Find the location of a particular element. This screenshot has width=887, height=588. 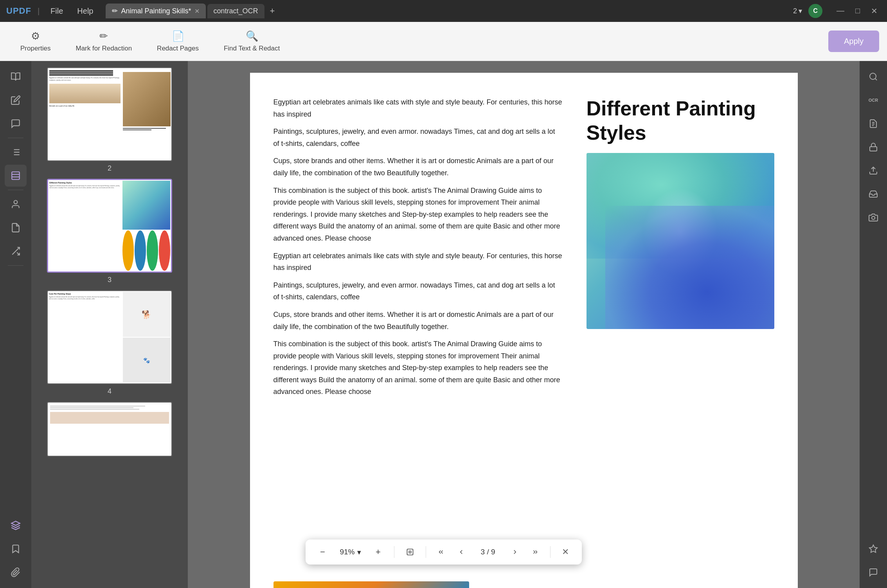

nav-prev-button is located at coordinates (461, 552).